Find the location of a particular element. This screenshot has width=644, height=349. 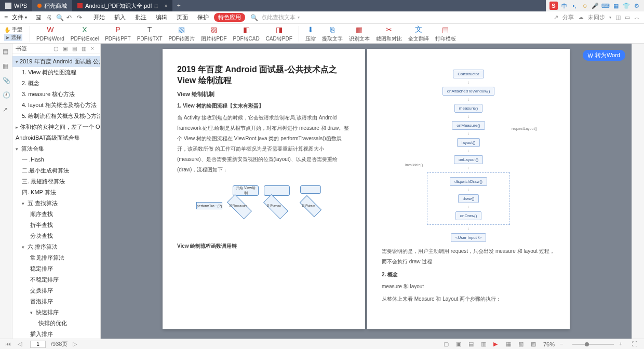

bookmark-item: 一 .Hash is located at coordinates (56, 160).